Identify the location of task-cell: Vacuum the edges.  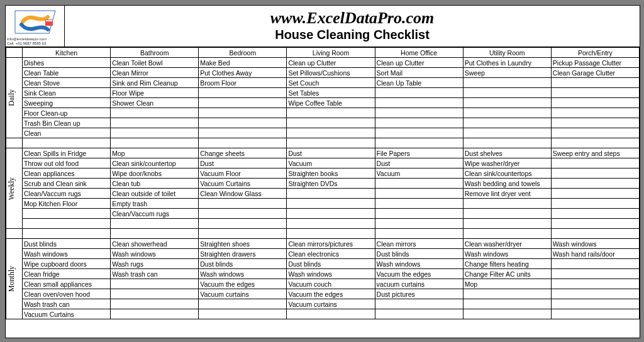
(419, 274).